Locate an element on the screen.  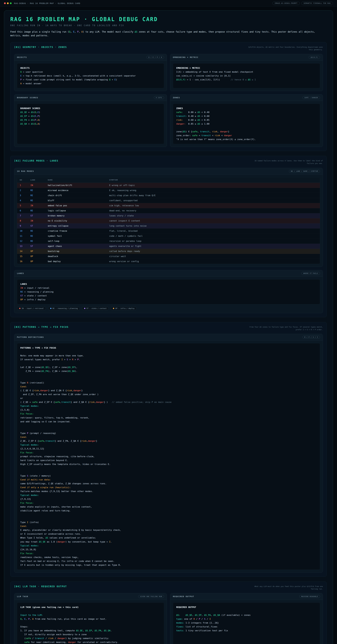
code-line: {14,15,16,8} is located at coordinates (168, 550).